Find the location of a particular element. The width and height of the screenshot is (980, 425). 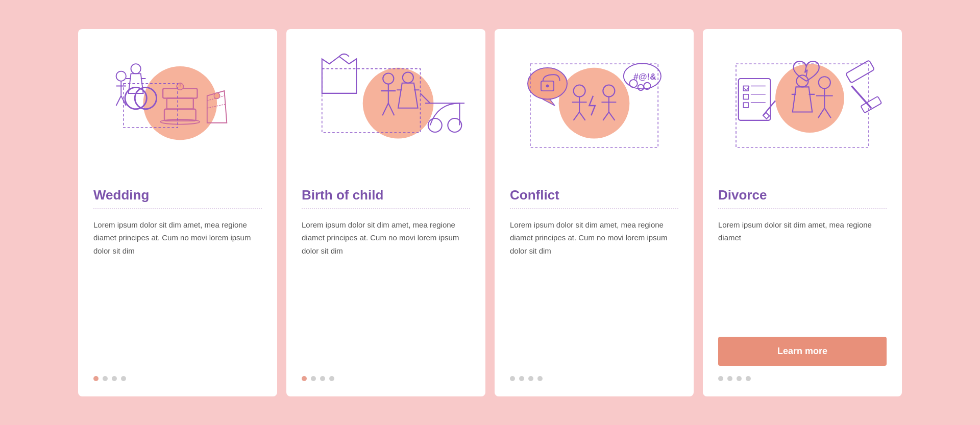

divorce-dots is located at coordinates (734, 373).